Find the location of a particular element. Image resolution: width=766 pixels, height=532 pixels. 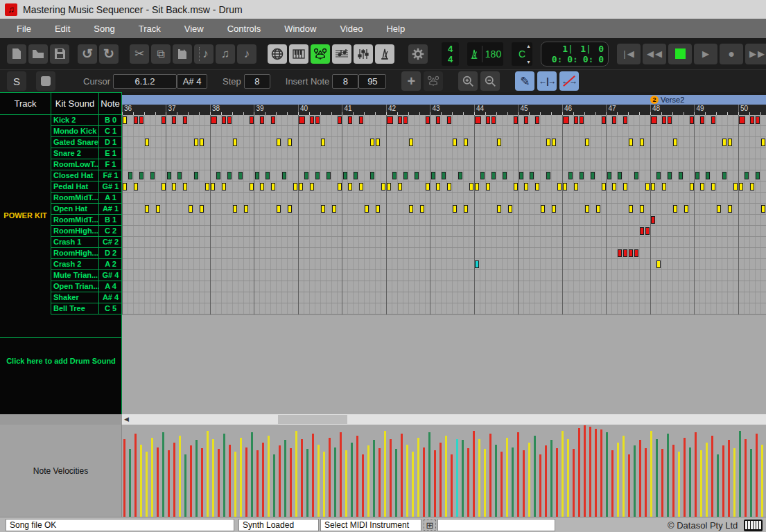

stop-button is located at coordinates (680, 54).